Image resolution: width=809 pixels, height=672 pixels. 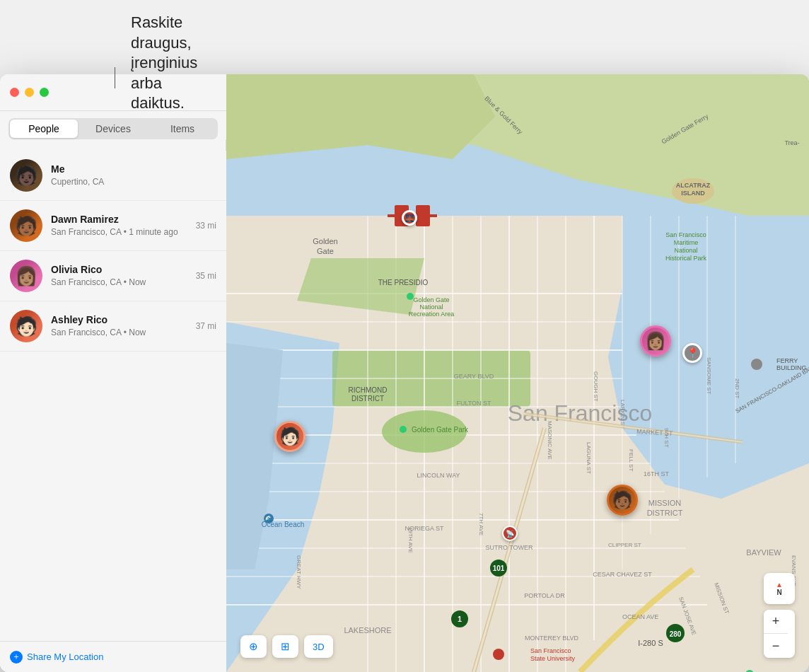 I want to click on location-button: ⊕, so click(x=253, y=647).